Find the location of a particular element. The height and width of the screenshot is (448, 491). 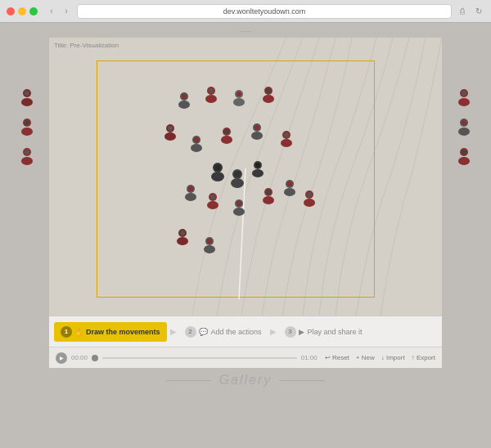

gallery-label: Gallery is located at coordinates (246, 380).